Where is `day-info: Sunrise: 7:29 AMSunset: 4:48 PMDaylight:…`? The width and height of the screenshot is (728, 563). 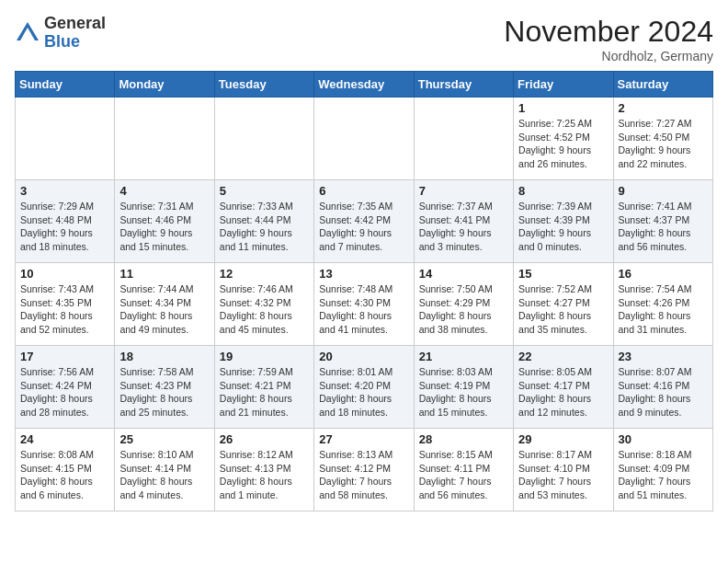 day-info: Sunrise: 7:29 AMSunset: 4:48 PMDaylight:… is located at coordinates (57, 226).